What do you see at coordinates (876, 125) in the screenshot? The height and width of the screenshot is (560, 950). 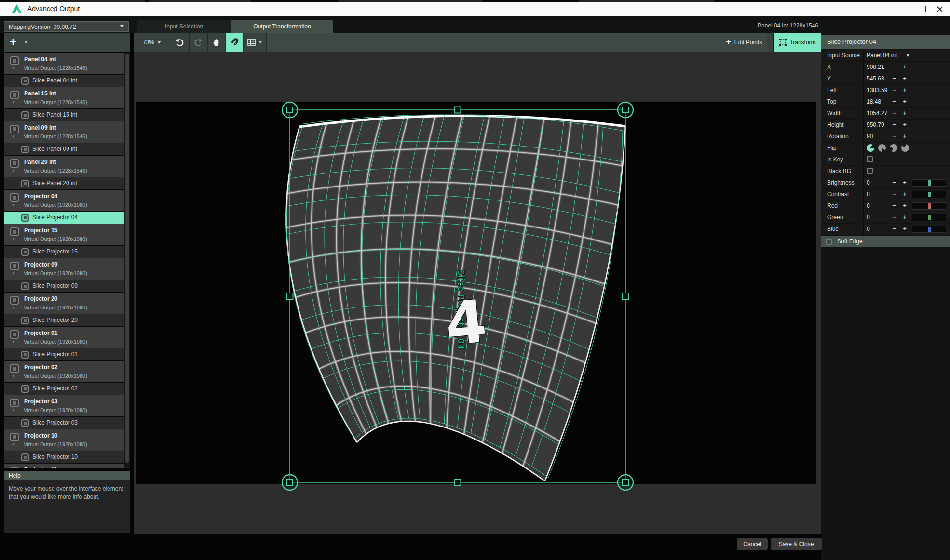 I see `property-value: 950.79` at bounding box center [876, 125].